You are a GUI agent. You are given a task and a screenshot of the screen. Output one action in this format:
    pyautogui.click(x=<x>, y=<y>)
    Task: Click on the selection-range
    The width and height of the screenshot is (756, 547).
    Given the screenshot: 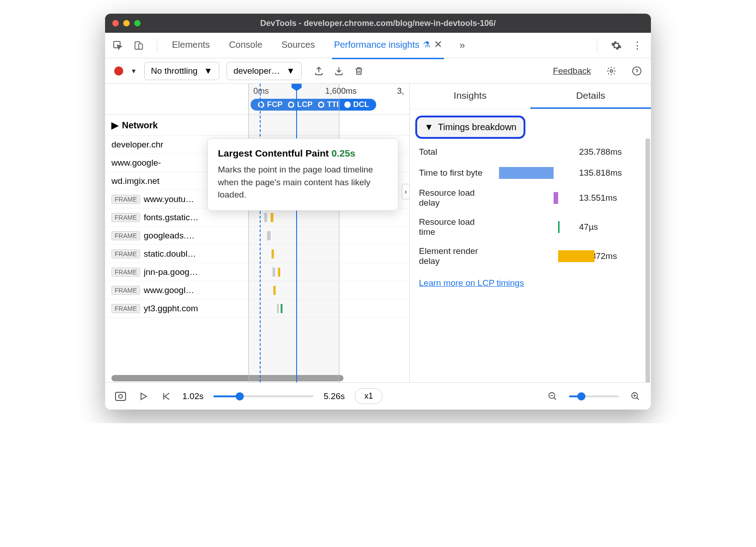 What is the action you would take?
    pyautogui.click(x=294, y=233)
    